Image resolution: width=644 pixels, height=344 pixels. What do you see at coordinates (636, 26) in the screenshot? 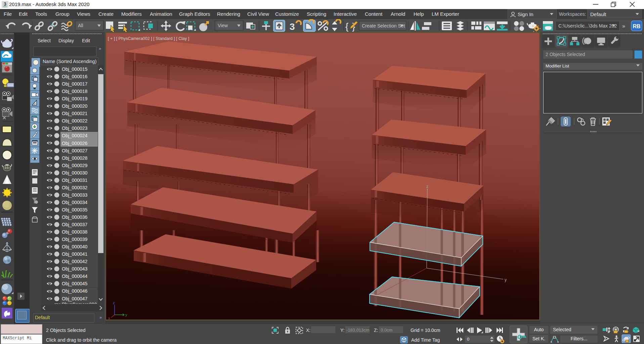
I see `svg-text: RB` at bounding box center [636, 26].